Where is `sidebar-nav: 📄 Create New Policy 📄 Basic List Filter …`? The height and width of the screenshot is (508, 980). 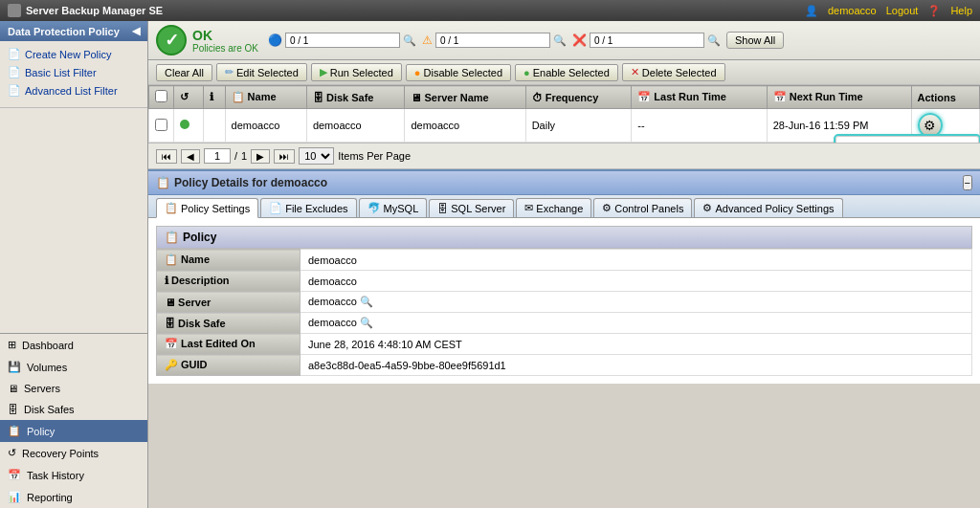 sidebar-nav: 📄 Create New Policy 📄 Basic List Filter … is located at coordinates (74, 73).